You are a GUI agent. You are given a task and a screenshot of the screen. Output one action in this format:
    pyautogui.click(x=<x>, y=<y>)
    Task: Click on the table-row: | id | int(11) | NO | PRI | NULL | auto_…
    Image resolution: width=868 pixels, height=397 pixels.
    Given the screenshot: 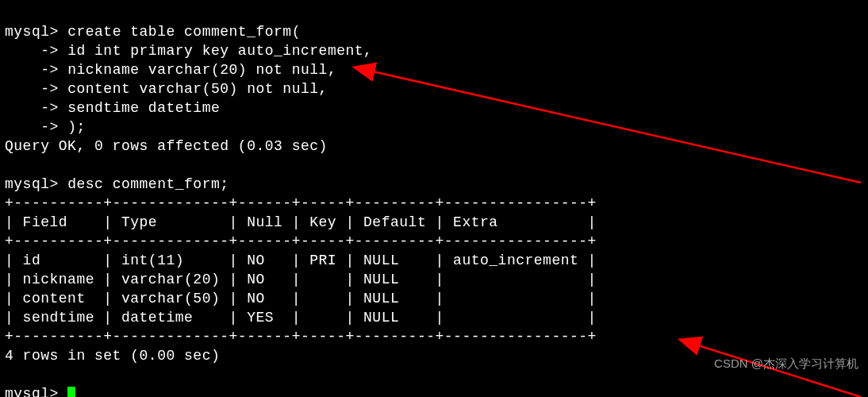 What is the action you would take?
    pyautogui.click(x=301, y=260)
    